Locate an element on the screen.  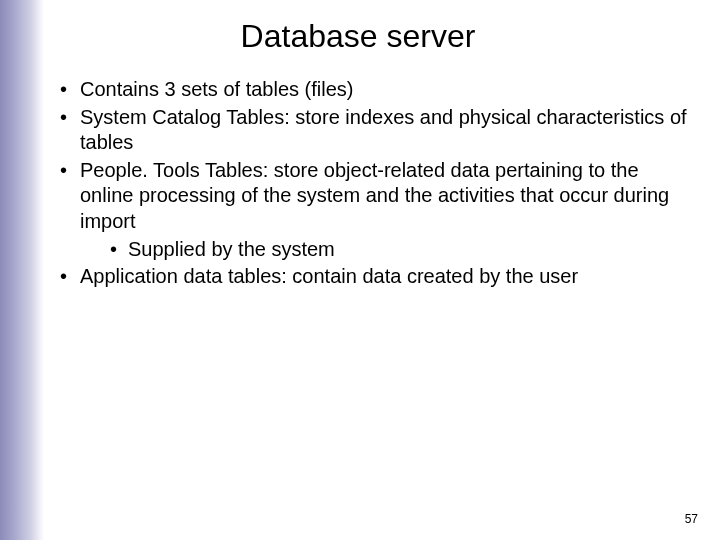
bullet-item: System Catalog Tables: store indexes and… is located at coordinates (374, 130).